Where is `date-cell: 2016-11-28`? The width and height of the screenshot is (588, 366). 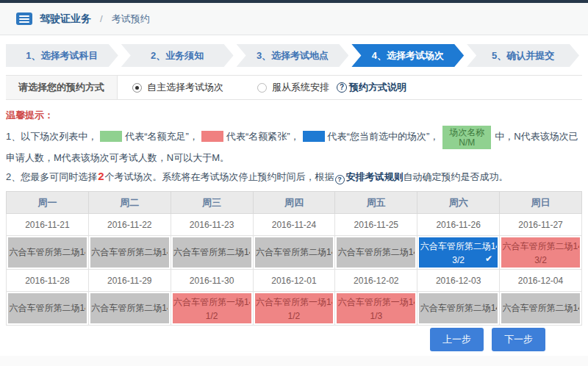 date-cell: 2016-11-28 is located at coordinates (48, 281).